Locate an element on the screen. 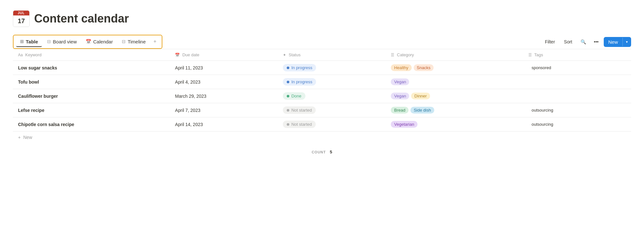 The width and height of the screenshot is (644, 228). calendar-icon: JUL 17 is located at coordinates (21, 19).